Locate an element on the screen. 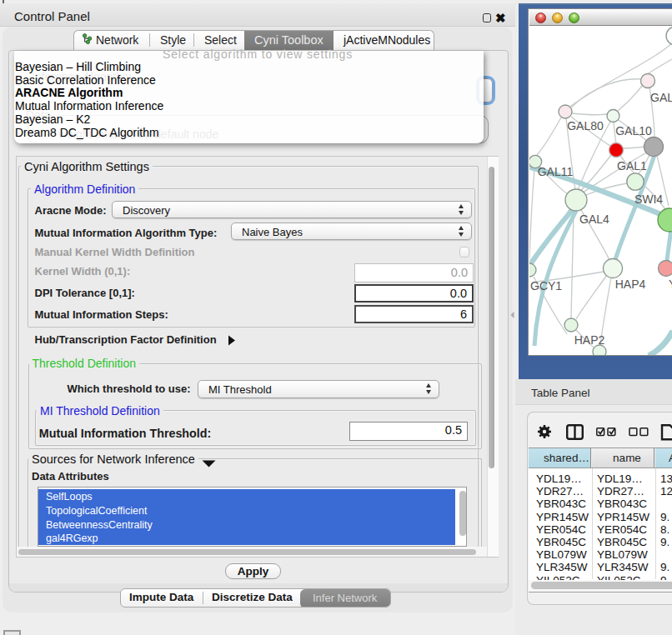  svg-text: GAL11 is located at coordinates (555, 172).